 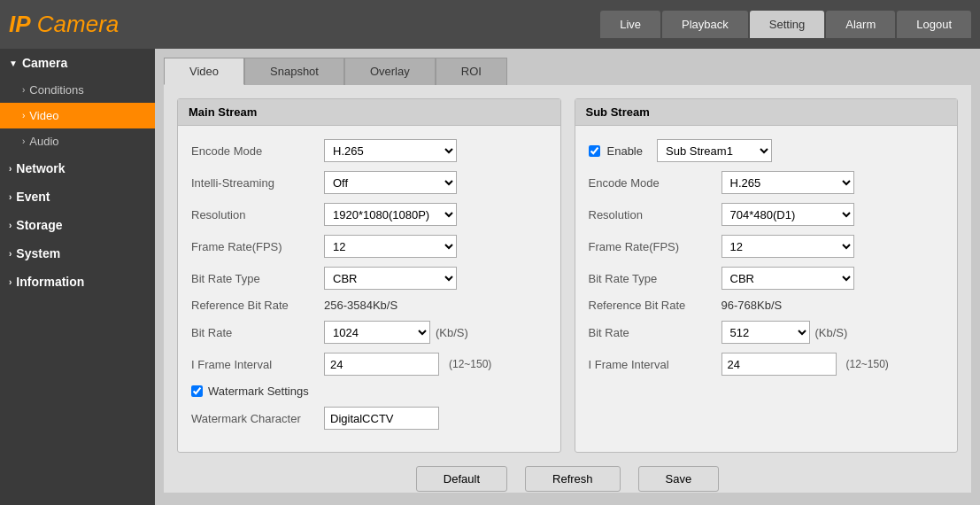 I want to click on intelli-streaming-control: Off, so click(x=390, y=183).